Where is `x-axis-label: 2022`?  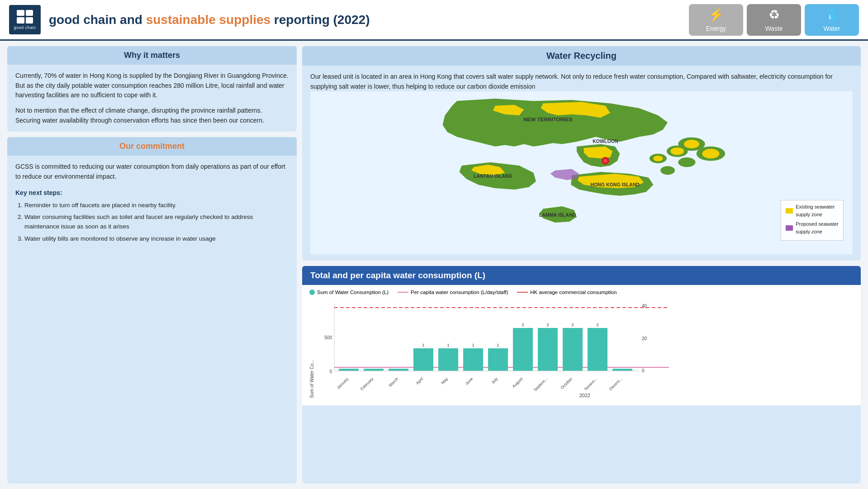 x-axis-label: 2022 is located at coordinates (585, 395).